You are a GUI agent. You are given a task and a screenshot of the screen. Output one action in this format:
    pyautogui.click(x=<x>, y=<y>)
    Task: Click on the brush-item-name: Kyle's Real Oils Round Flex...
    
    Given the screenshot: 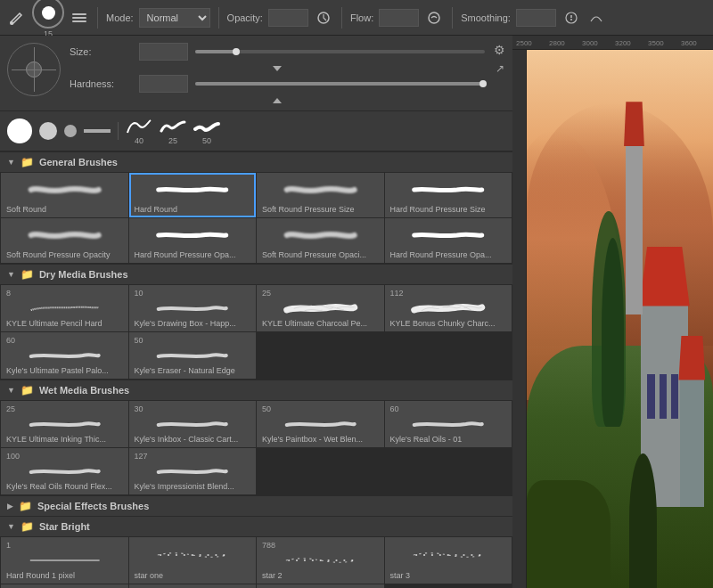 What is the action you would take?
    pyautogui.click(x=64, y=486)
    